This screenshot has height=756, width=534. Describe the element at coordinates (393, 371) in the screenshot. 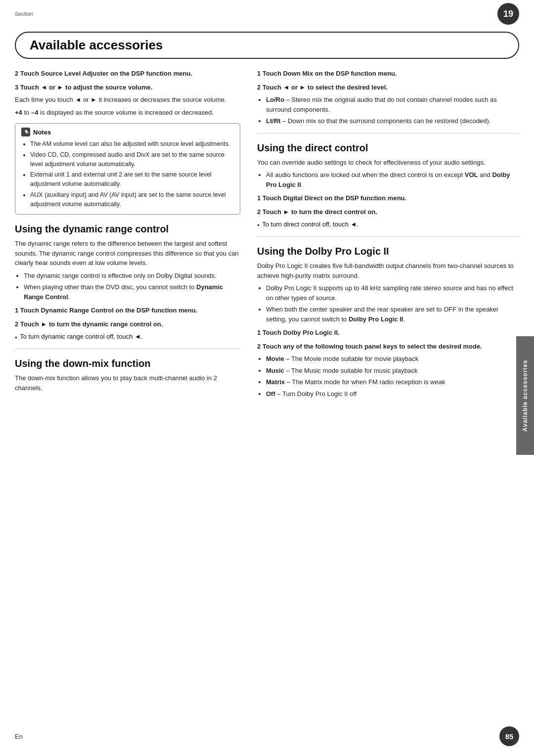

I see `dolby-mode-music: Music – The Music mode suitable for musi…` at that location.